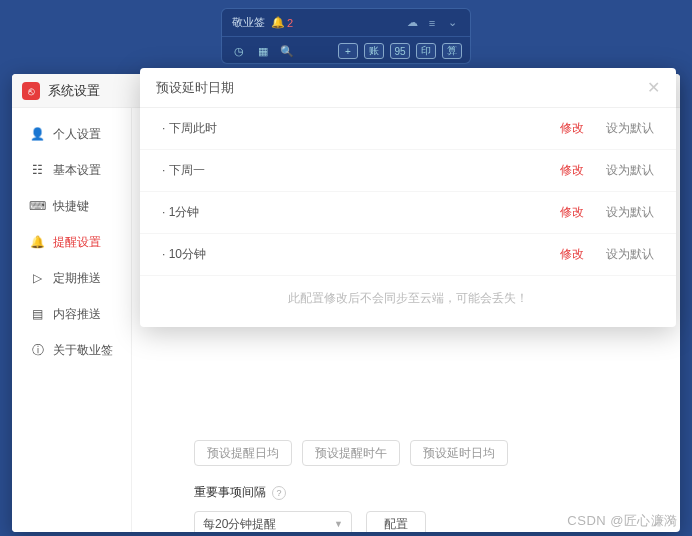  I want to click on sidebar-item-about: ⓘ关于敬业签, so click(72, 350).